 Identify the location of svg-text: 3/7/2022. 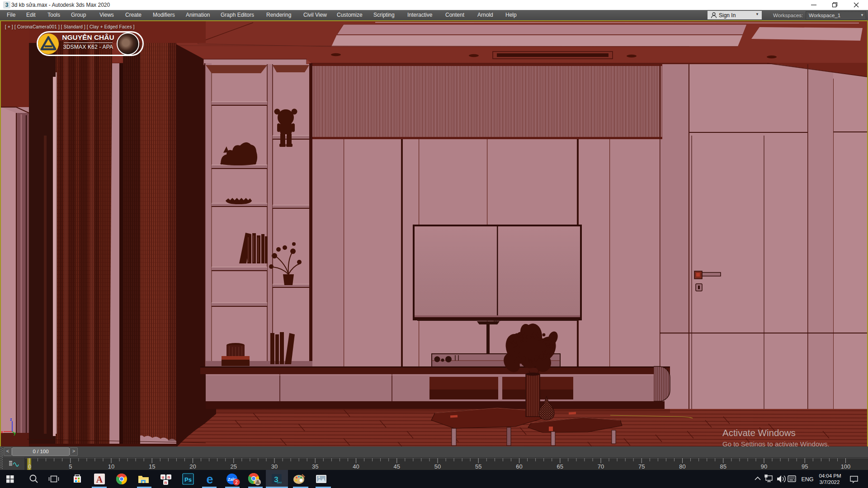
(830, 482).